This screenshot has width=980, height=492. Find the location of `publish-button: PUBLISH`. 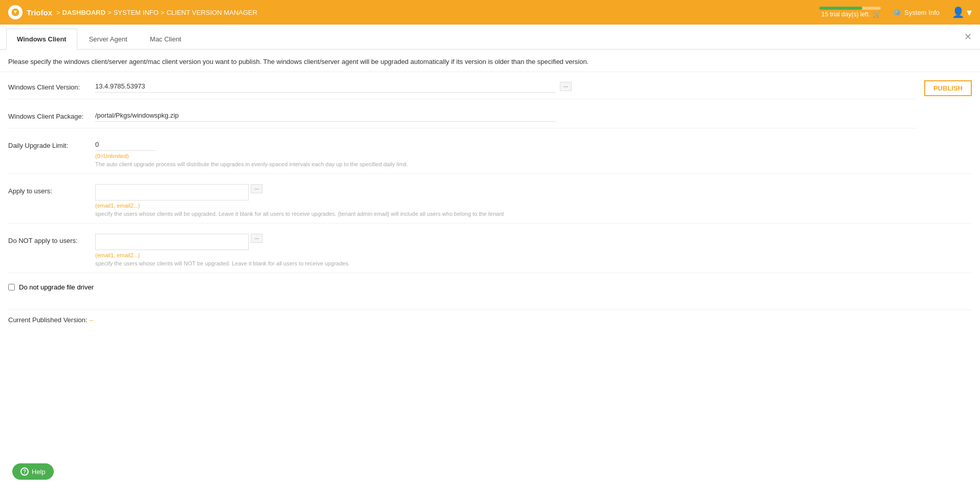

publish-button: PUBLISH is located at coordinates (948, 88).